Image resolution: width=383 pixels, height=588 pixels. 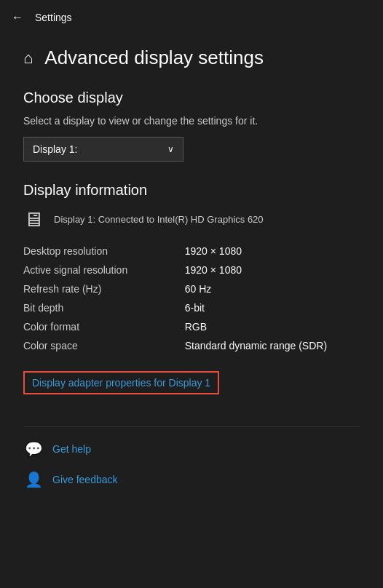 I want to click on chevron-down-icon: ∨, so click(x=170, y=149).